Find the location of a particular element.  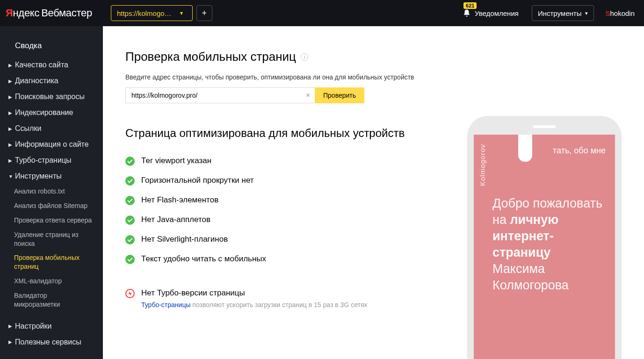

sidebar: Сводка ▶Качество сайта ▶Диагностика ▶Пои… is located at coordinates (51, 193).